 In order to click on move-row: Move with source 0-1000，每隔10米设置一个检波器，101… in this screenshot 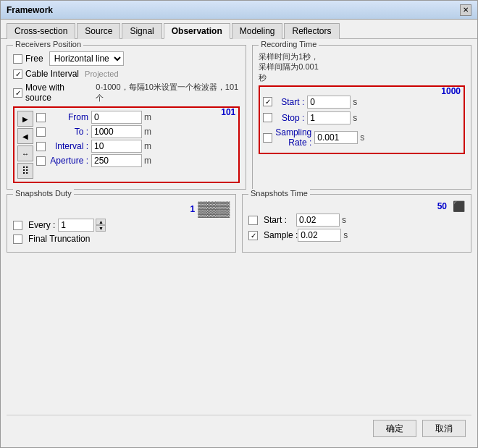, I will do `click(126, 93)`.